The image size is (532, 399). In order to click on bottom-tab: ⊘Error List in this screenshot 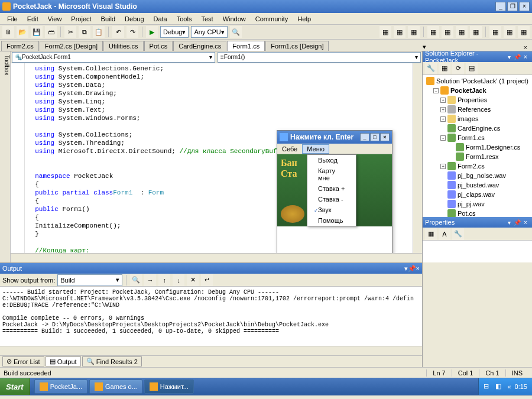, I will do `click(24, 362)`.